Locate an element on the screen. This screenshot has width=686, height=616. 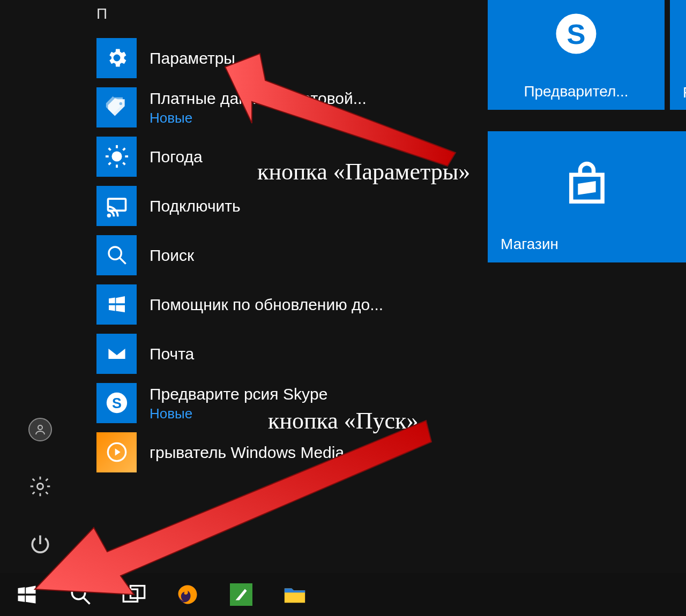
windows-icon is located at coordinates (117, 304).